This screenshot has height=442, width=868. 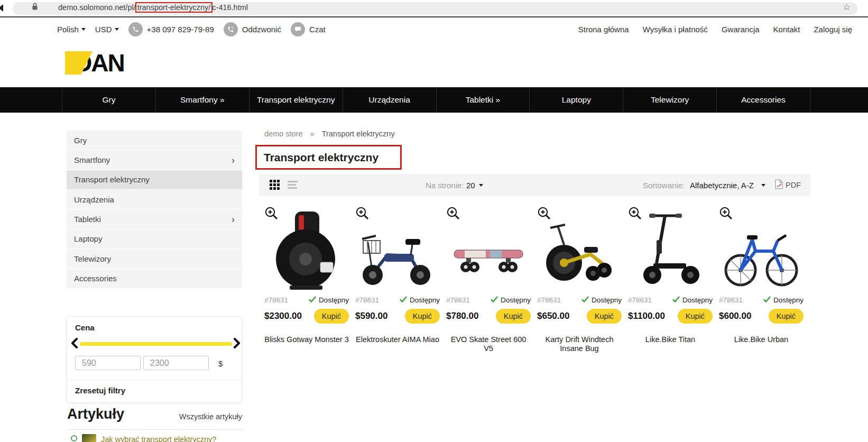 What do you see at coordinates (761, 339) in the screenshot?
I see `product-name: Like.Bike Urban` at bounding box center [761, 339].